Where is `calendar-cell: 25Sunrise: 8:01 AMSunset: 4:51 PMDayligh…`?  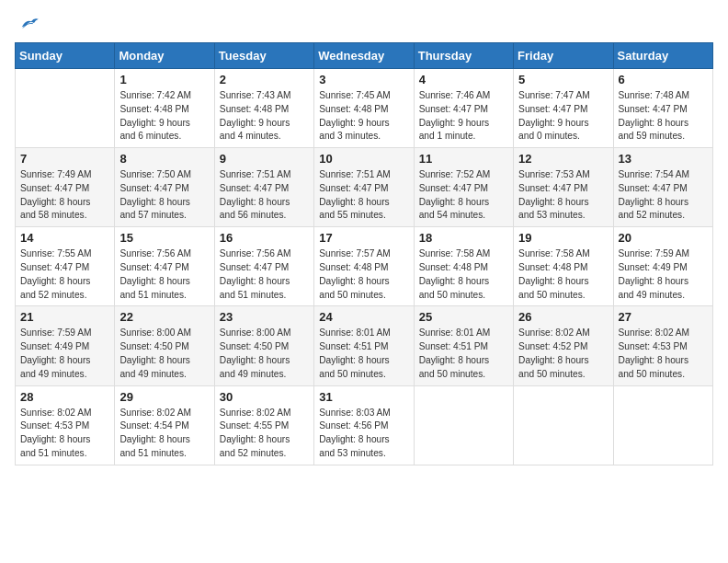 calendar-cell: 25Sunrise: 8:01 AMSunset: 4:51 PMDayligh… is located at coordinates (463, 346).